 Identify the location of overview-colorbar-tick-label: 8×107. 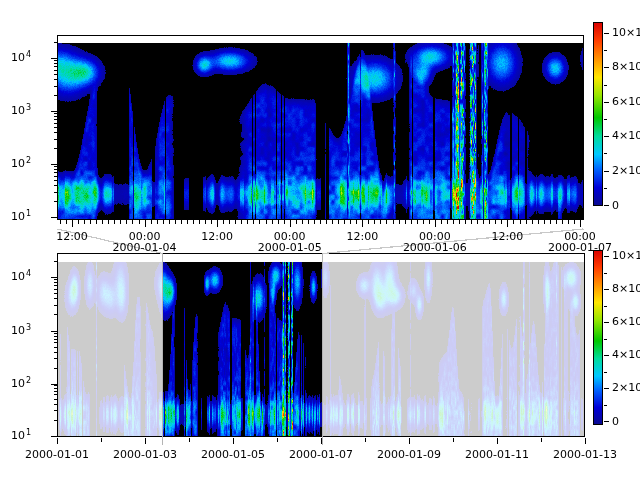
(626, 289).